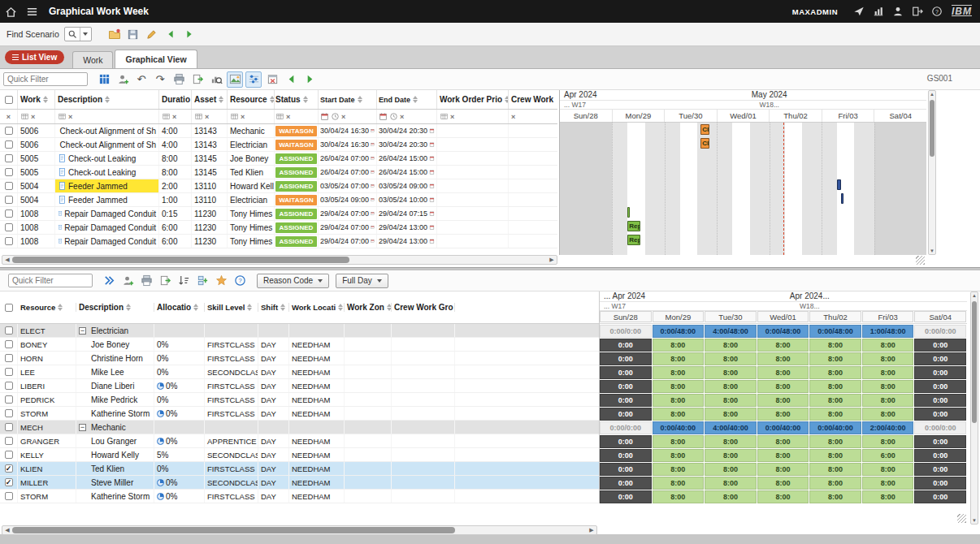 Image resolution: width=980 pixels, height=544 pixels. I want to click on clear-filter-icon: ×, so click(8, 117).